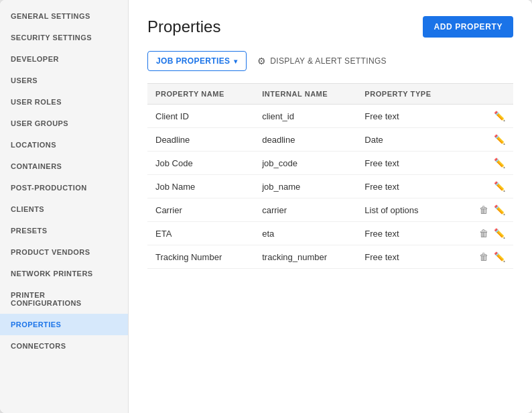 The width and height of the screenshot is (532, 413). Describe the element at coordinates (468, 27) in the screenshot. I see `add-property-button: ADD PROPERTY` at that location.